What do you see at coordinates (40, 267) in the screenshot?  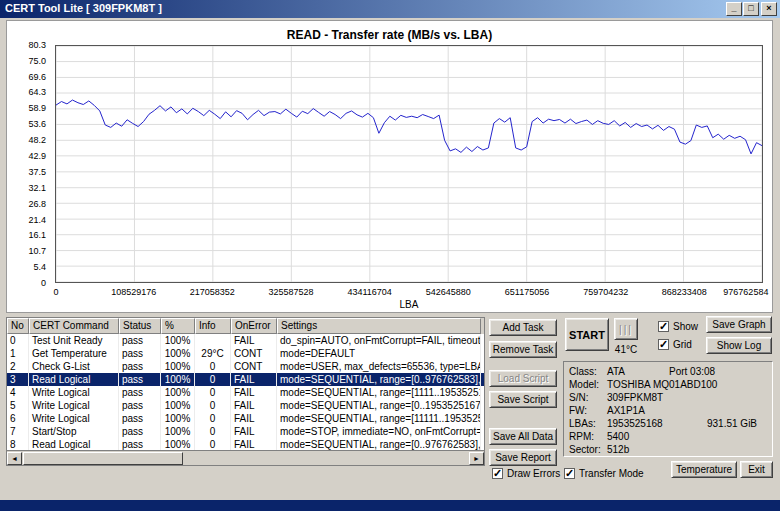 I see `y-tick-label: 5.4` at bounding box center [40, 267].